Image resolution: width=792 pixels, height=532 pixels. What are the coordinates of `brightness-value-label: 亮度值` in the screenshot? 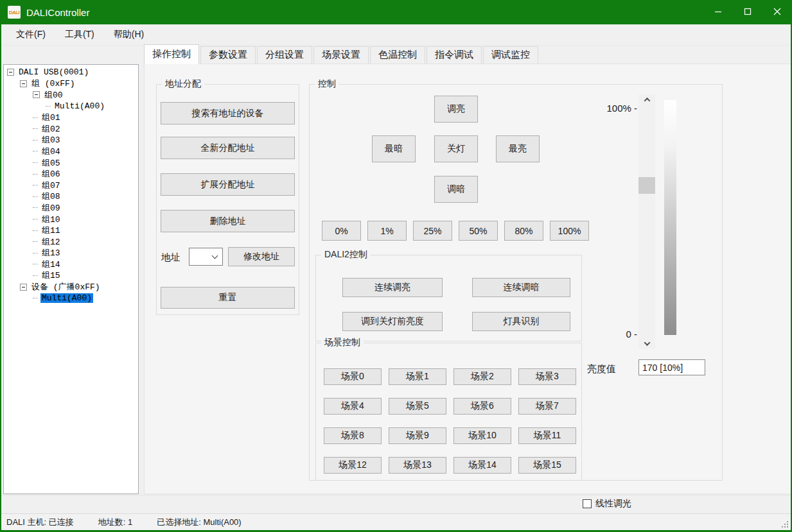 It's located at (601, 370).